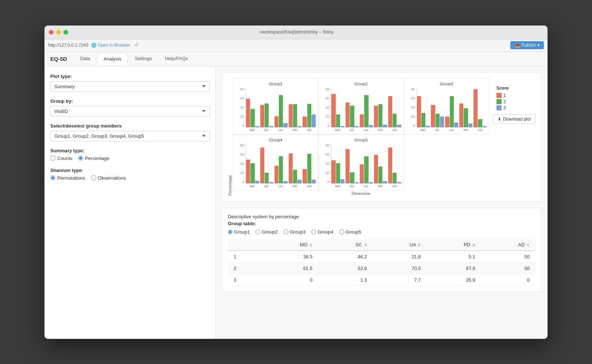  What do you see at coordinates (325, 232) in the screenshot?
I see `group-radio-label-group4: Group4` at bounding box center [325, 232].